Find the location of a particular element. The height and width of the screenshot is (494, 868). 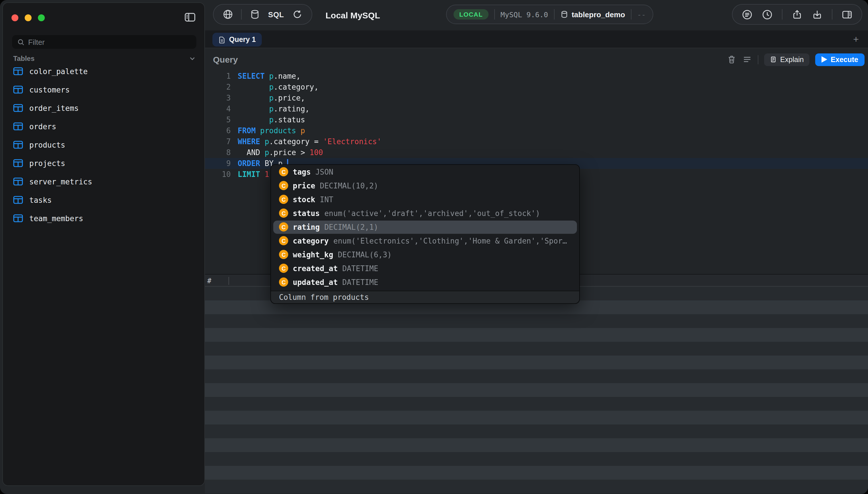

queries-menu-icon is located at coordinates (747, 14).